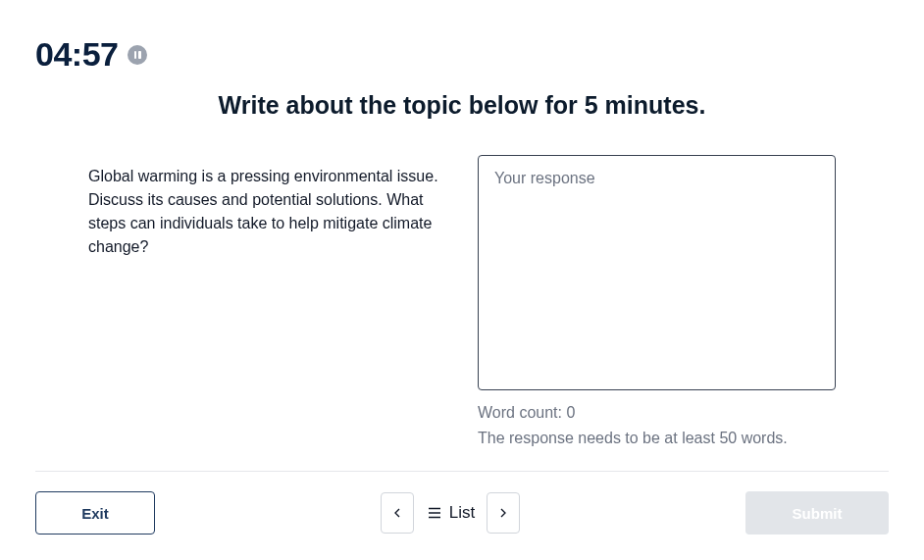  I want to click on list-label: List, so click(462, 513).